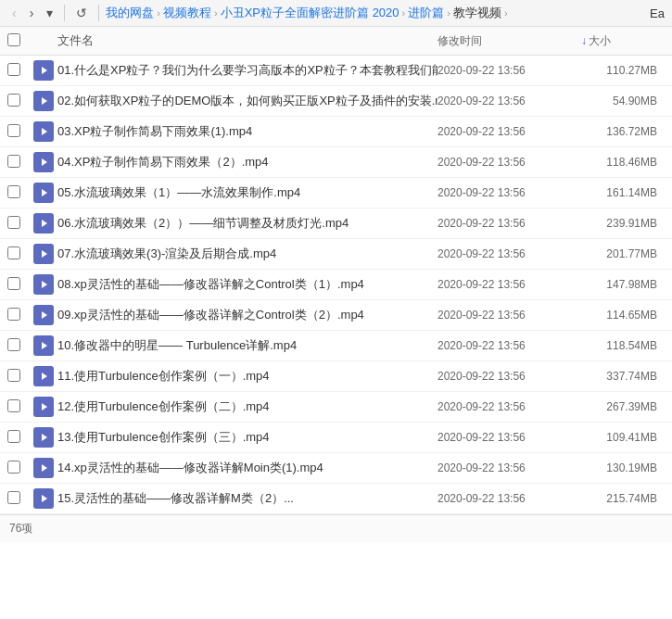  What do you see at coordinates (211, 284) in the screenshot?
I see `file-name-7: 08.xp灵活性的基础——修改器详解之Control类（1）.mp4` at bounding box center [211, 284].